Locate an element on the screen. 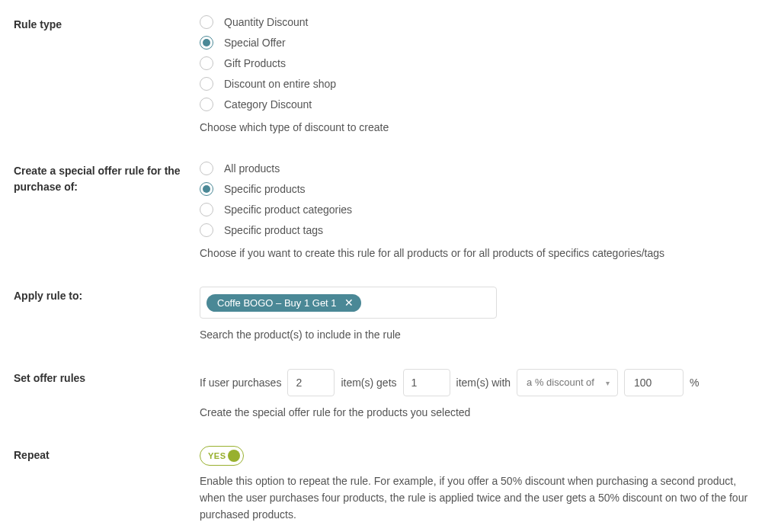 The height and width of the screenshot is (532, 762). radio-discount-entire-shop: Discount on entire shop is located at coordinates (474, 84).